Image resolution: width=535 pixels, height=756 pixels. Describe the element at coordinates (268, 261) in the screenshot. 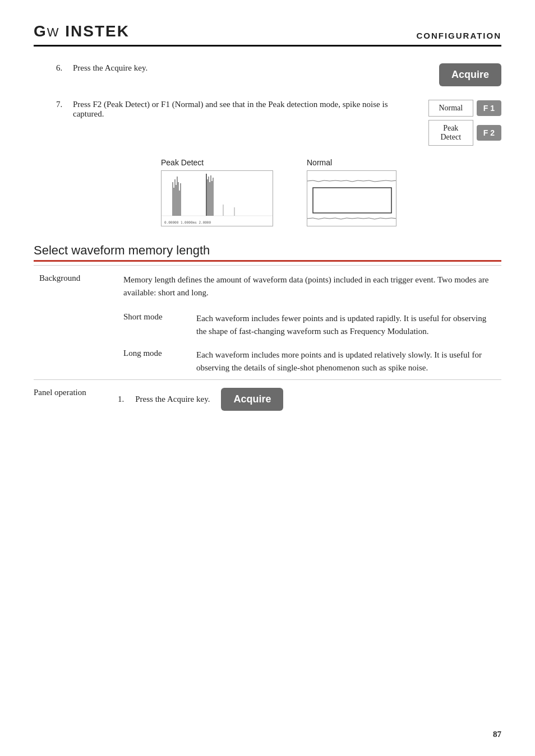

I see `section-divider` at that location.